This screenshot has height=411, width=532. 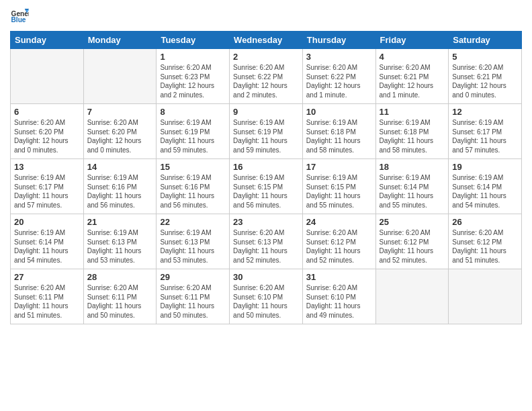 I want to click on logo-icon: General Blue, so click(x=19, y=16).